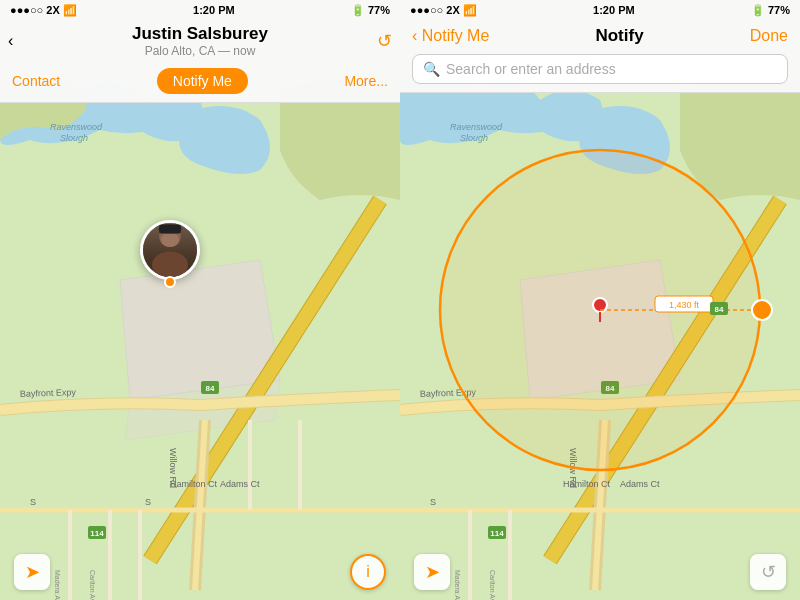  What do you see at coordinates (200, 83) in the screenshot?
I see `actions-row: Contact Notify Me More...` at bounding box center [200, 83].